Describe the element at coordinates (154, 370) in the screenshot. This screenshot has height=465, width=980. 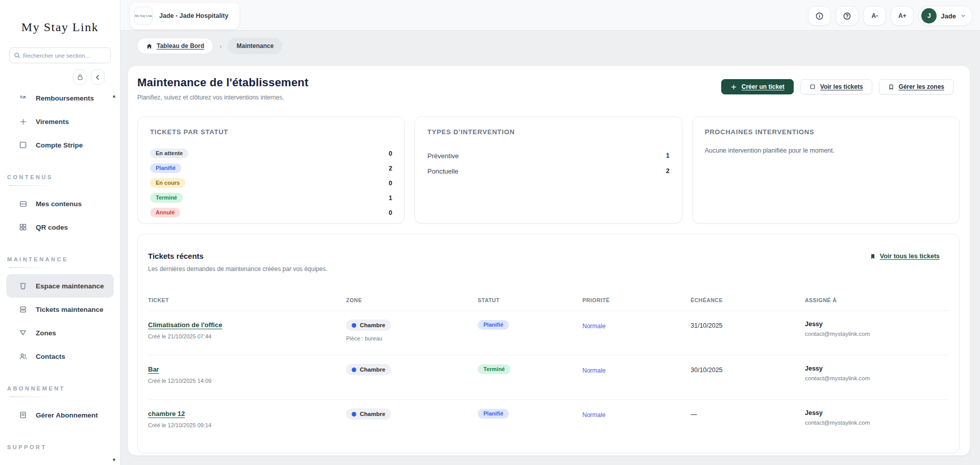
I see `ticket-title-link: Bar` at that location.